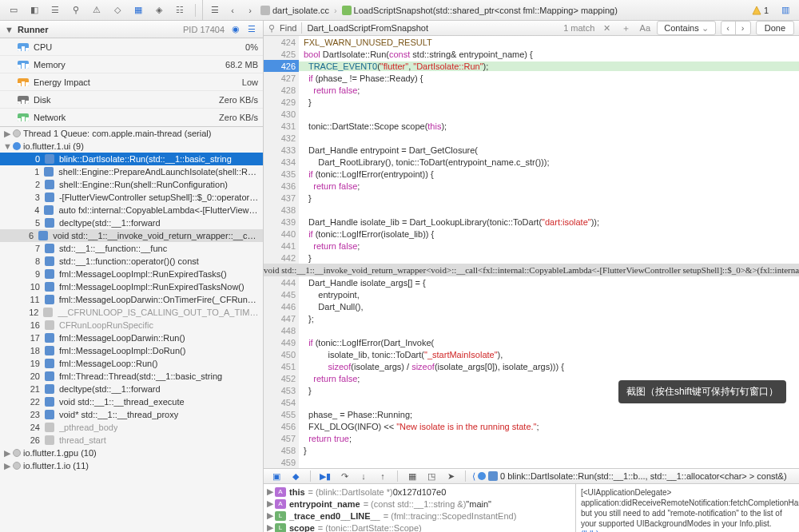 The width and height of the screenshot is (799, 532). What do you see at coordinates (296, 476) in the screenshot?
I see `breakpoints-toggle-icon: ◆` at bounding box center [296, 476].